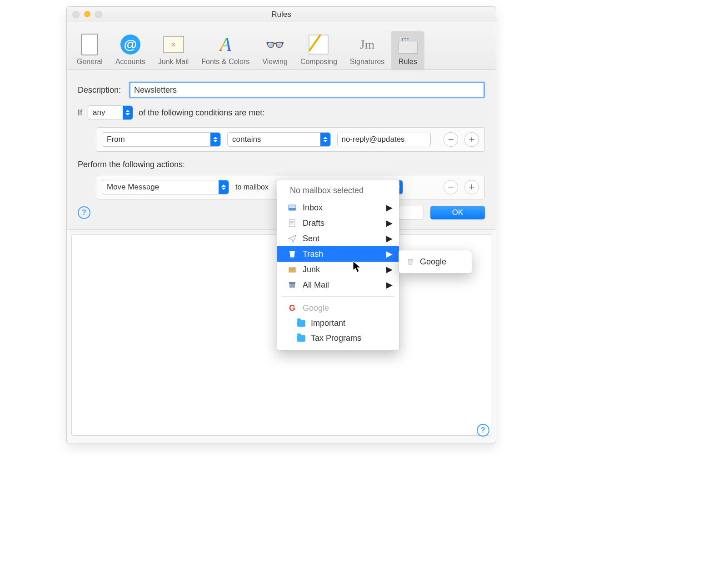 The image size is (728, 567). I want to click on tab-accounts: @ Accounts, so click(130, 50).